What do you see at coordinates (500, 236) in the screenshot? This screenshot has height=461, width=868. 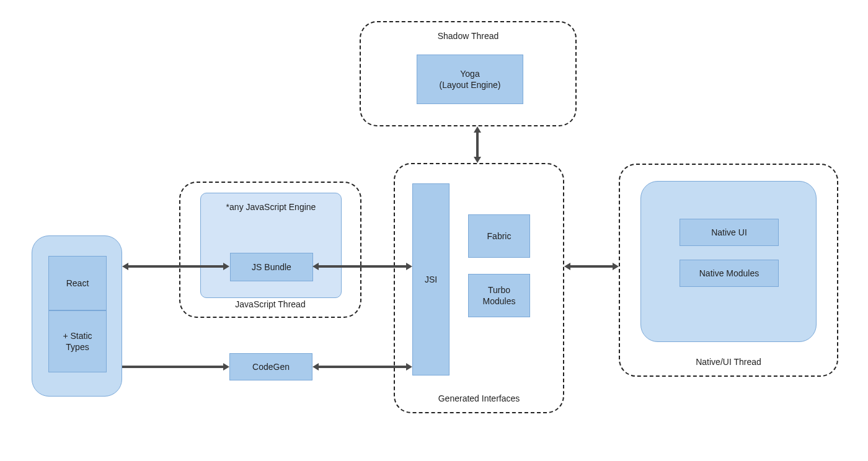 I see `fabric-label: Fabric` at bounding box center [500, 236].